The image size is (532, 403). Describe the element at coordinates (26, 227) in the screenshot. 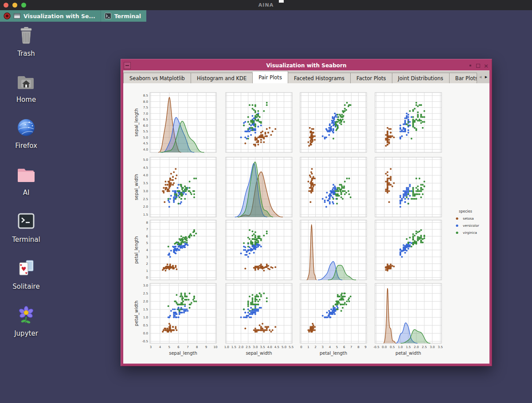

I see `desktop-icon-terminal: Terminal` at that location.